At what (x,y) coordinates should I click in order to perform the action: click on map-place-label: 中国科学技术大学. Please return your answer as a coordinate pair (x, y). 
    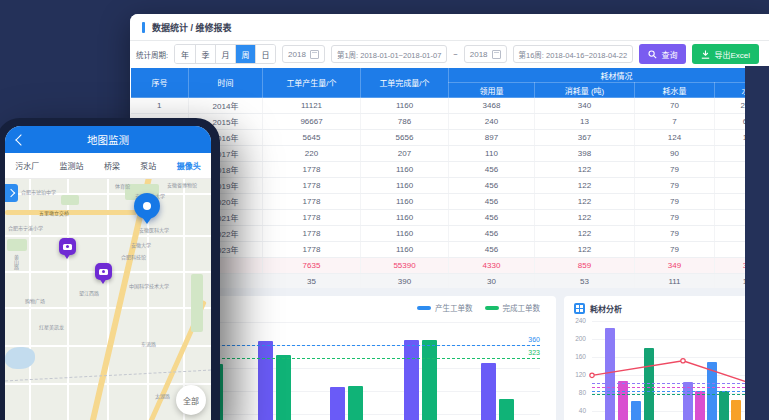
    Looking at the image, I should click on (149, 286).